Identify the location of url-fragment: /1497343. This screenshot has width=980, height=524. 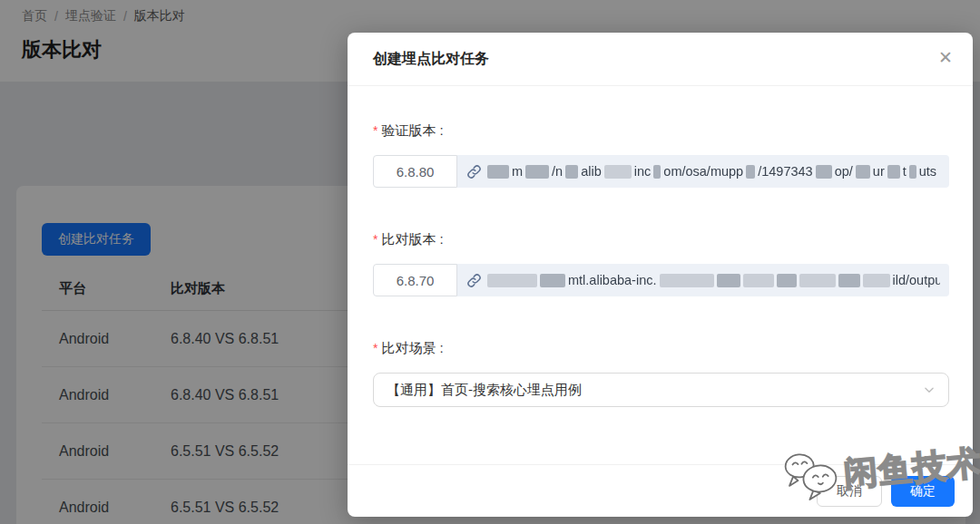
(785, 171).